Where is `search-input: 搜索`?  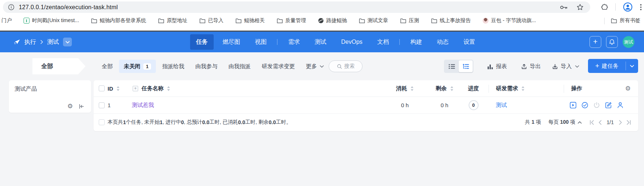
search-input: 搜索 is located at coordinates (346, 66).